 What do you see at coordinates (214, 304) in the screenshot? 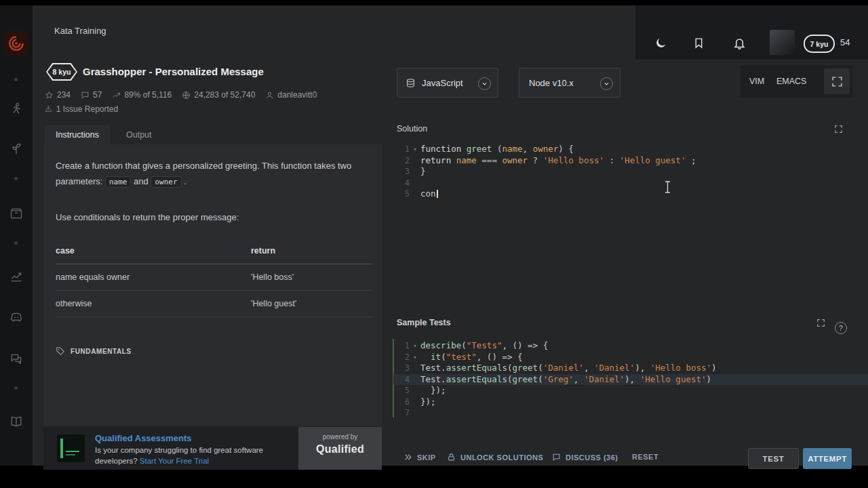
I see `table-row: otherwise 'Hello guest'` at bounding box center [214, 304].